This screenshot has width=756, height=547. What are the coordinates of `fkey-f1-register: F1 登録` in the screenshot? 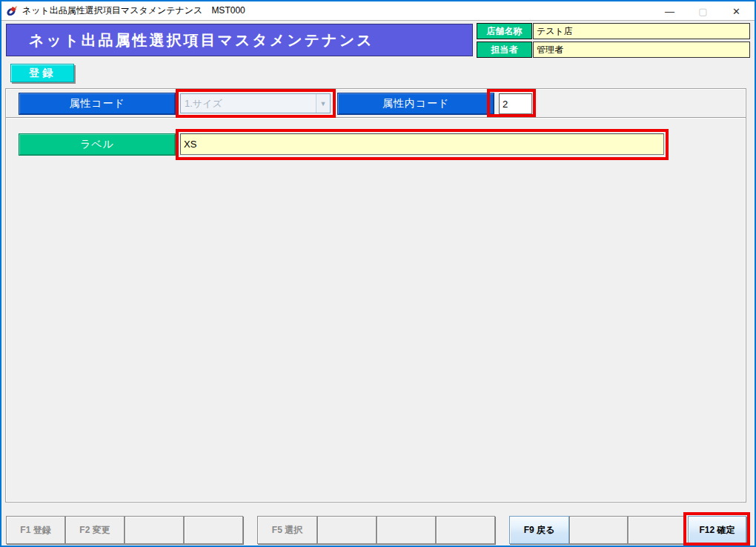 It's located at (36, 530).